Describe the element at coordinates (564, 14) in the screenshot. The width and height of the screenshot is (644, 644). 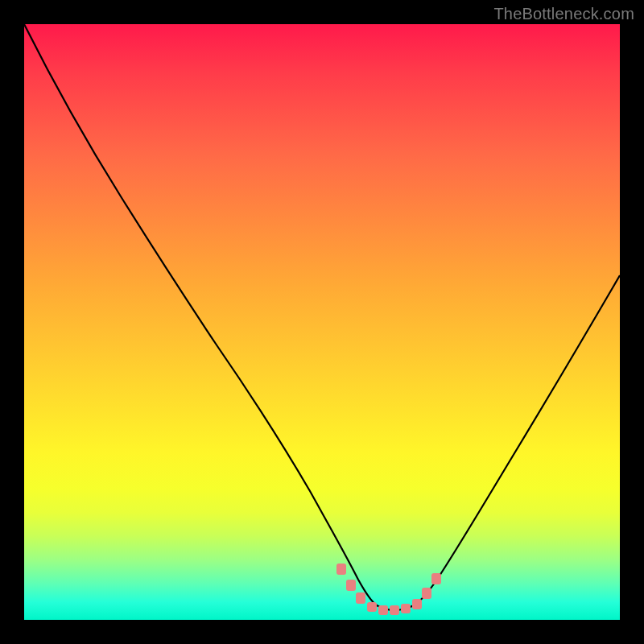
I see `attribution-label: TheBottleneck.com` at that location.